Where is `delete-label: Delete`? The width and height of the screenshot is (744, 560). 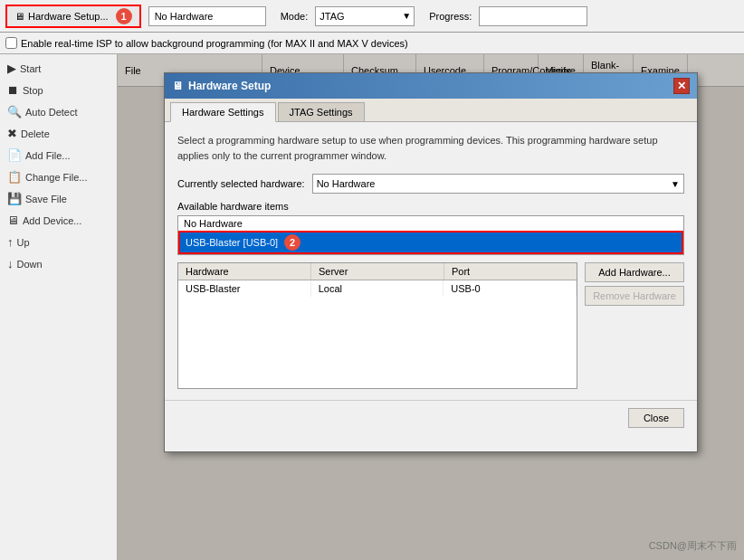 delete-label: Delete is located at coordinates (35, 134).